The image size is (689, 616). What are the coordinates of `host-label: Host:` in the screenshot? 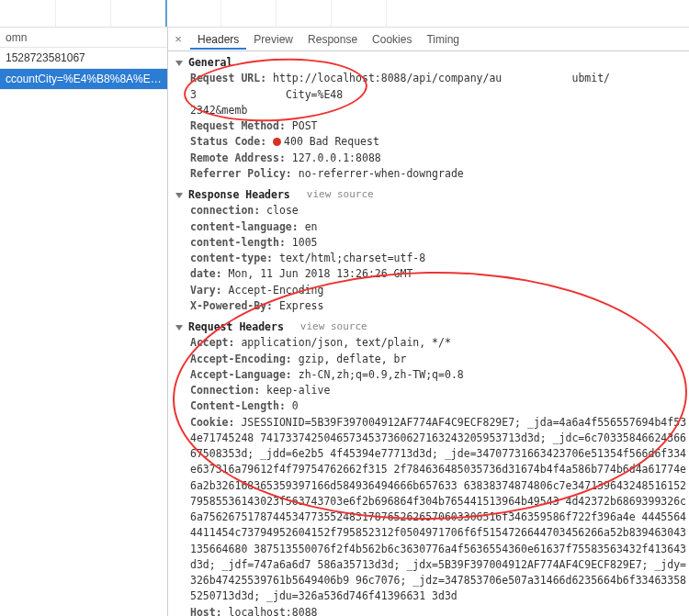 It's located at (206, 611).